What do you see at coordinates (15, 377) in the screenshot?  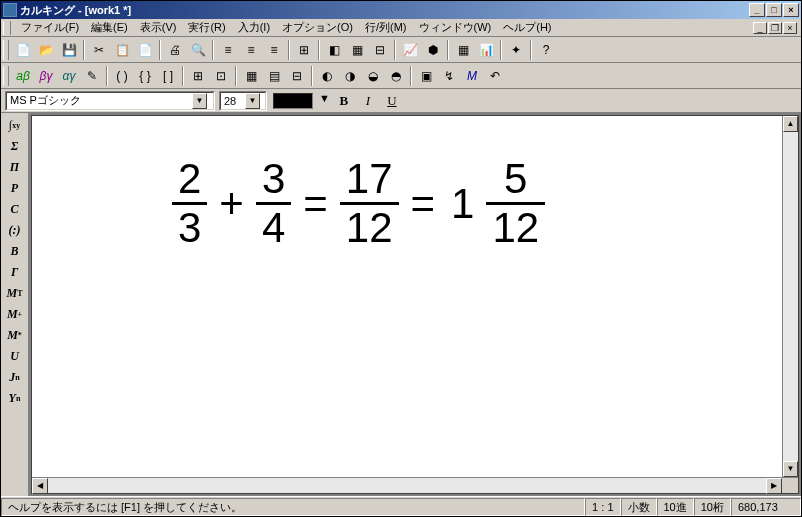 I see `vtool-jn: Jn` at bounding box center [15, 377].